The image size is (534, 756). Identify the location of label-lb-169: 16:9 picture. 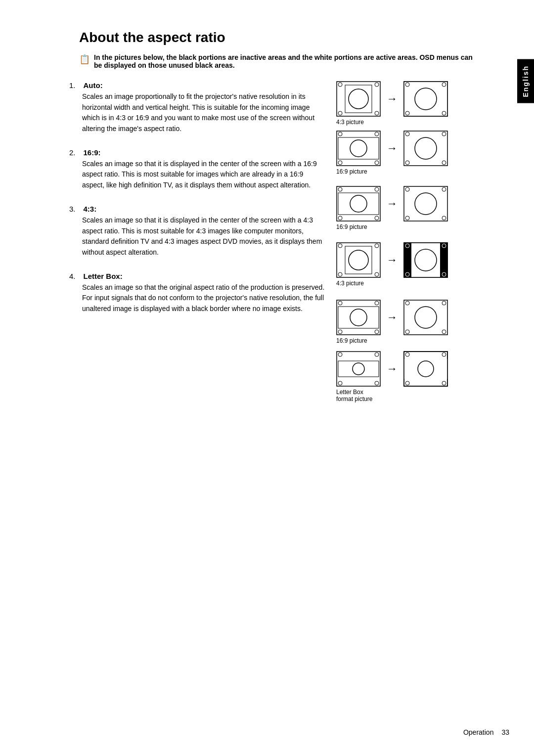
(415, 341).